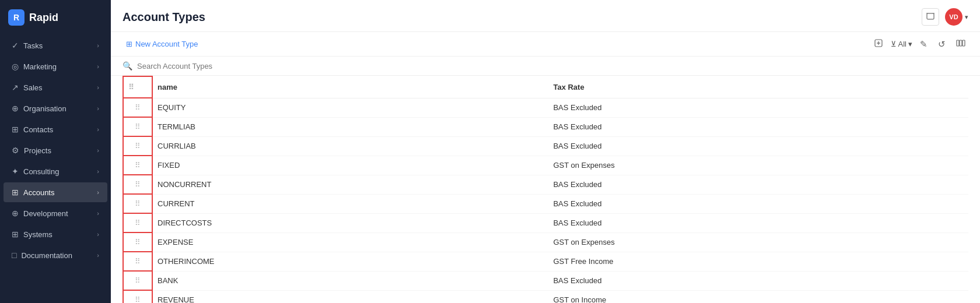 Image resolution: width=980 pixels, height=303 pixels. I want to click on account-type-name: FIXED, so click(350, 165).